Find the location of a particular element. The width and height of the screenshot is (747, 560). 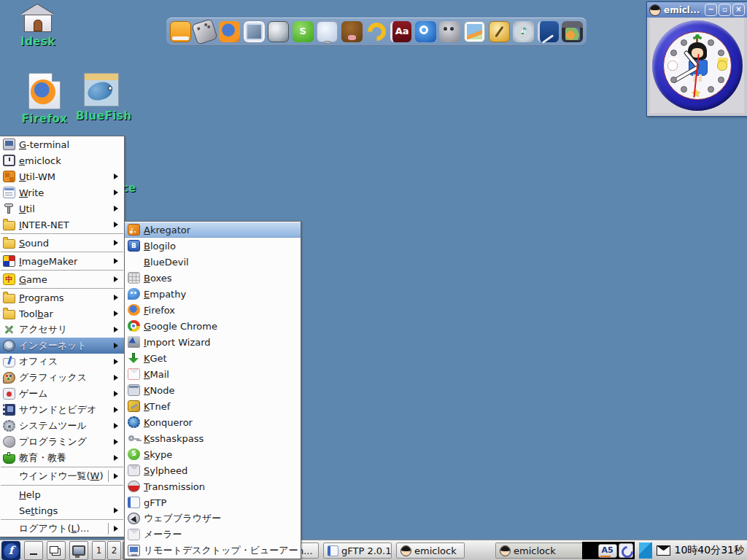

menu-item-item-18: グラフィックス is located at coordinates (62, 378).